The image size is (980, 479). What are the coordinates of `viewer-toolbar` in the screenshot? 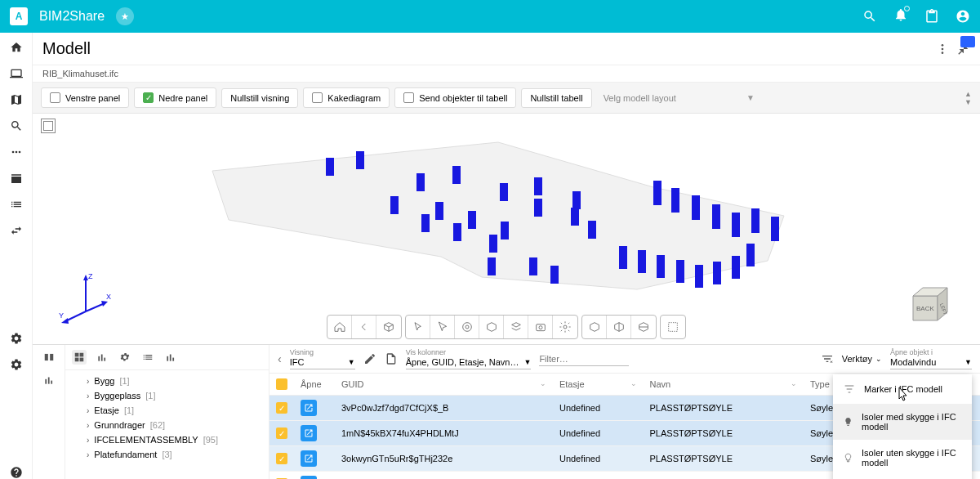 It's located at (506, 327).